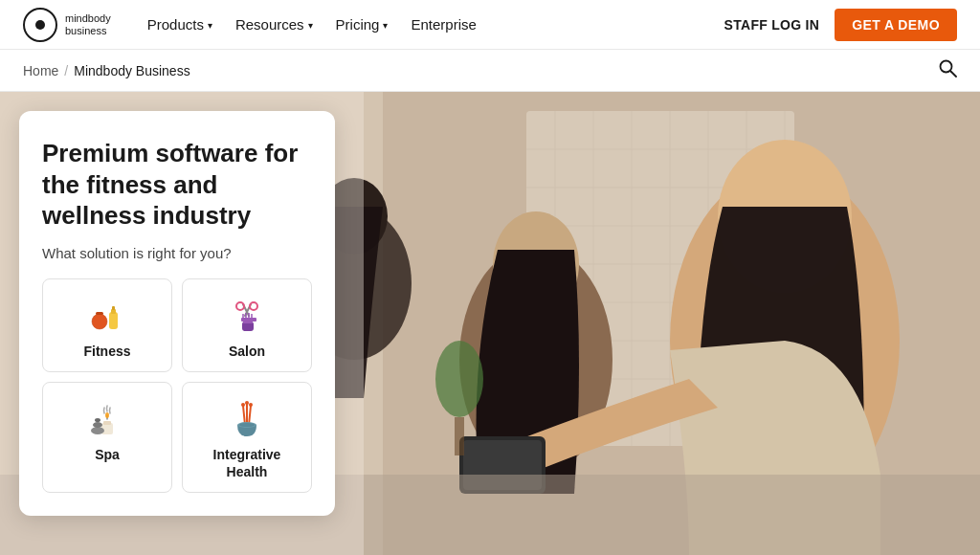 The height and width of the screenshot is (555, 980). Describe the element at coordinates (362, 25) in the screenshot. I see `nav-pricing: Pricing ▾` at that location.